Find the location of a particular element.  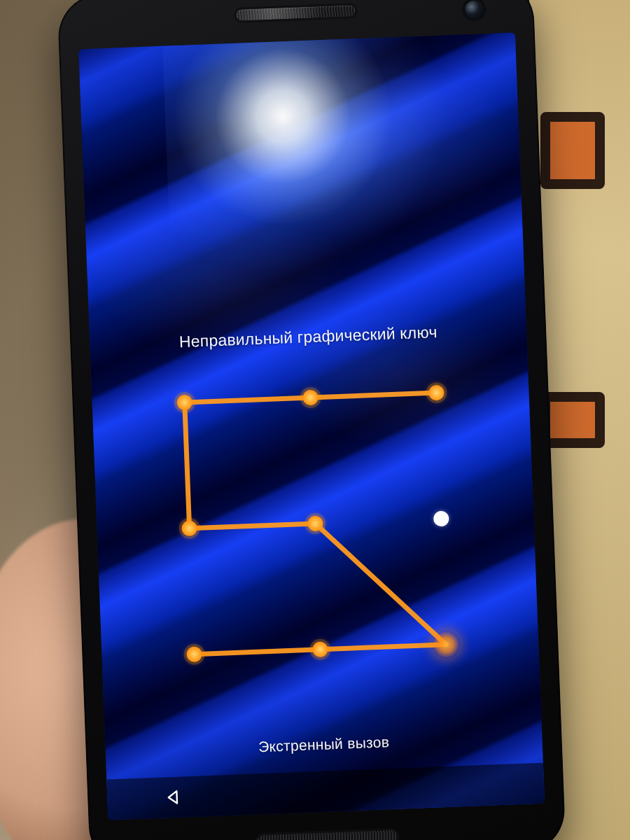

back-button is located at coordinates (174, 797).